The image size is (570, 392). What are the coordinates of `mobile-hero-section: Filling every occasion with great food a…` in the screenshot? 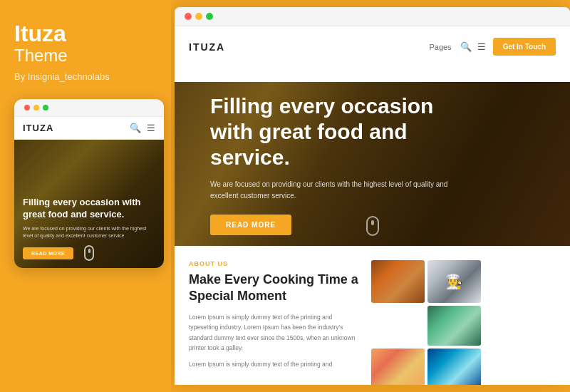 It's located at (89, 204).